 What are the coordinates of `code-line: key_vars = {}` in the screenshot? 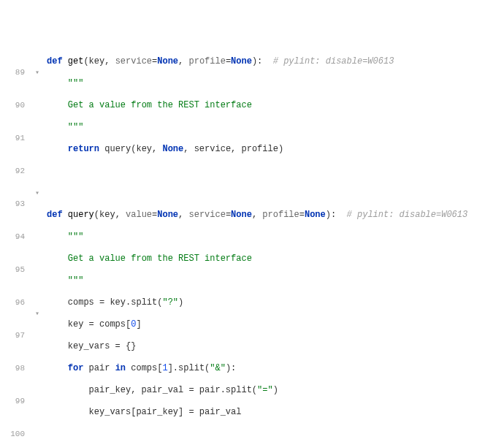 It's located at (275, 346).